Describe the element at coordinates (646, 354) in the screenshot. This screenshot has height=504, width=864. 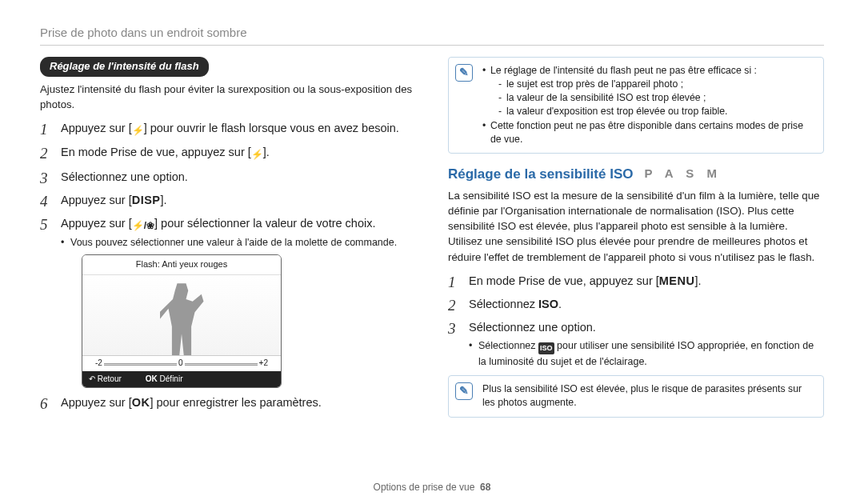
I see `r-step-3-sub: Sélectionnez ISO pour utiliser une sensi…` at that location.